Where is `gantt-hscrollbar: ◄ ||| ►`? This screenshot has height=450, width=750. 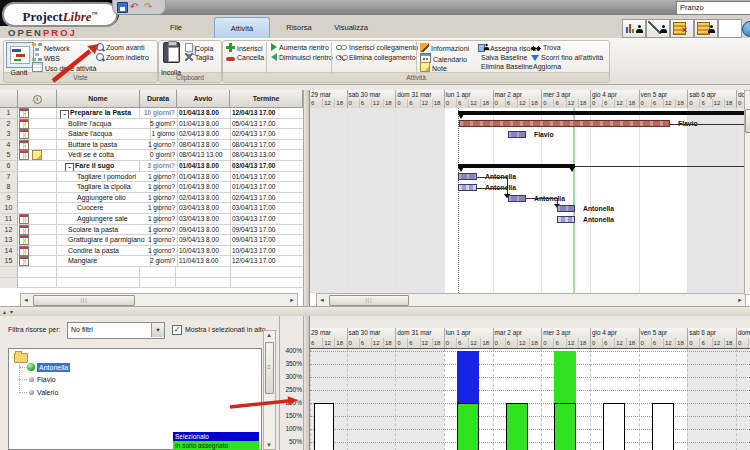
gantt-hscrollbar: ◄ ||| ► is located at coordinates (531, 300).